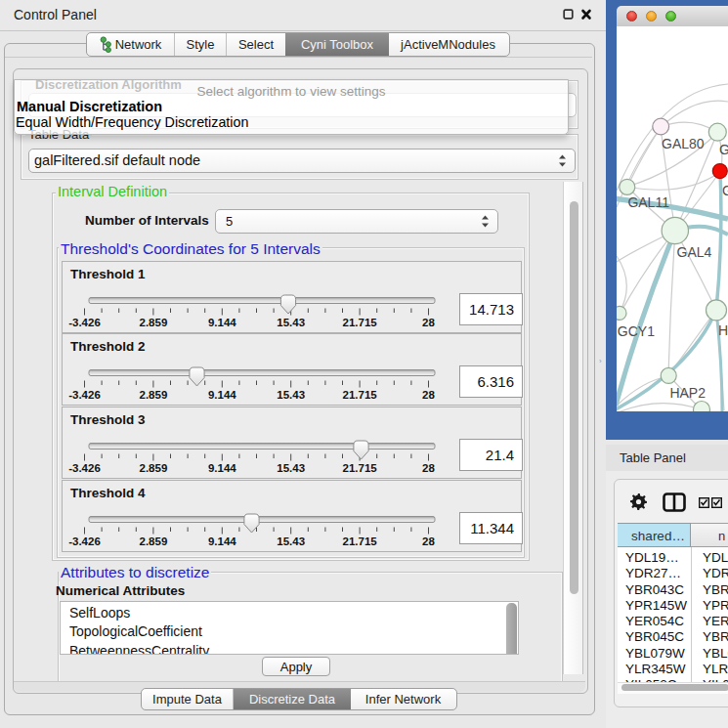  I want to click on svg-text: GCY1, so click(636, 331).